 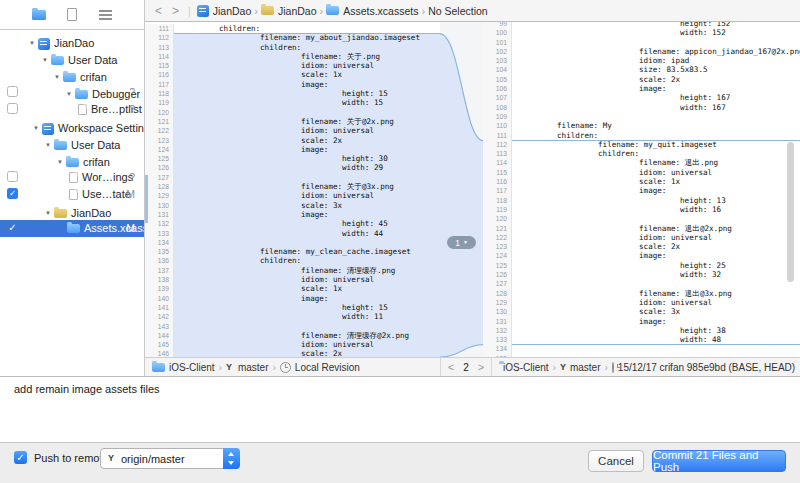 What do you see at coordinates (498, 356) in the screenshot?
I see `line-number: 135` at bounding box center [498, 356].